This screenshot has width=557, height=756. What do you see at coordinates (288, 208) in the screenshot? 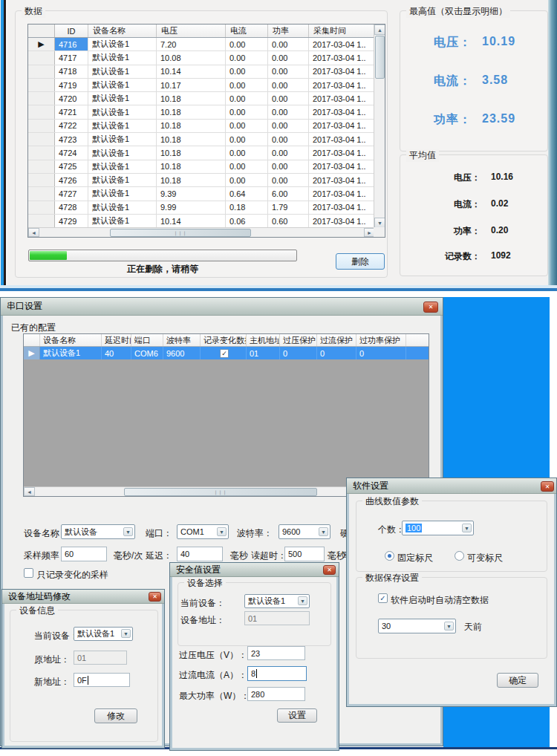
I see `table-cell: 1.79` at bounding box center [288, 208].